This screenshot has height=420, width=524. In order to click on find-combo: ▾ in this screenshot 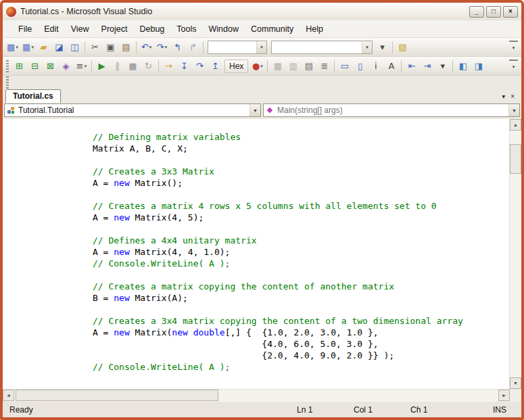, I will do `click(322, 47)`.